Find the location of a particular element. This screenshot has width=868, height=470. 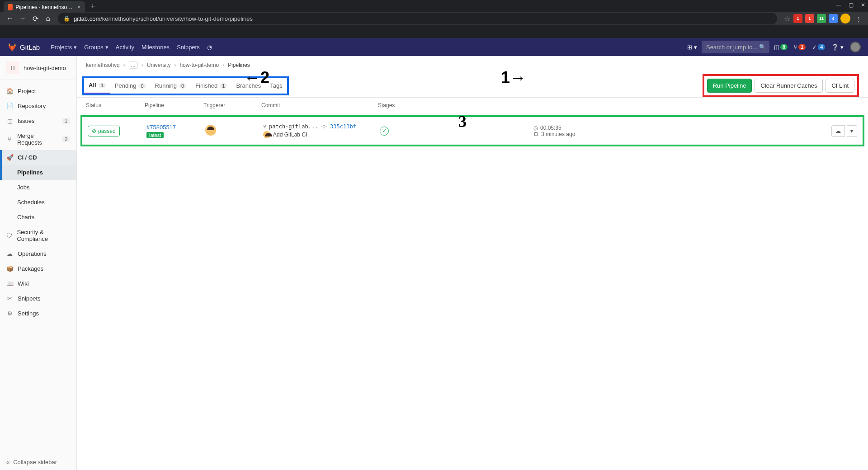

sidebar-item-wiki: 📖Wiki is located at coordinates (38, 284).